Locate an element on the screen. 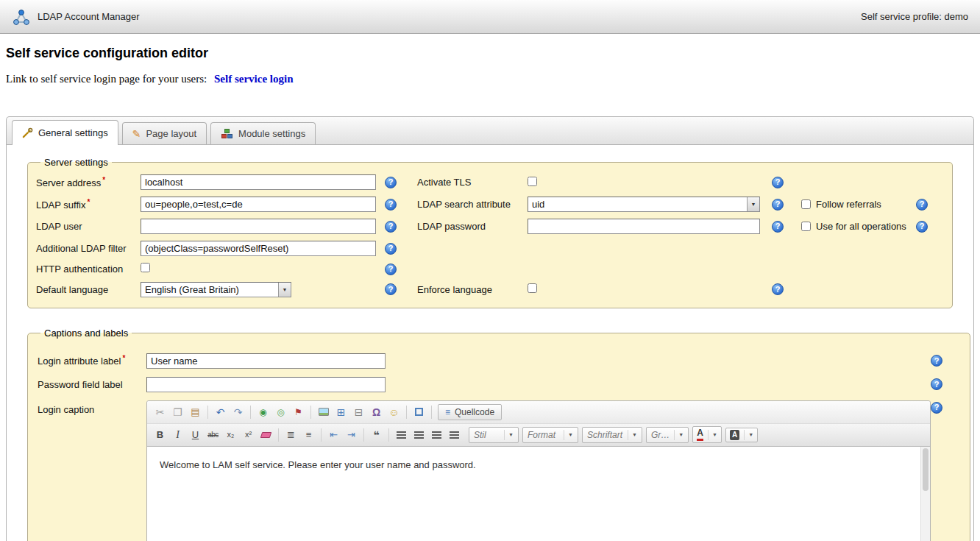  align-center-icon is located at coordinates (419, 435).